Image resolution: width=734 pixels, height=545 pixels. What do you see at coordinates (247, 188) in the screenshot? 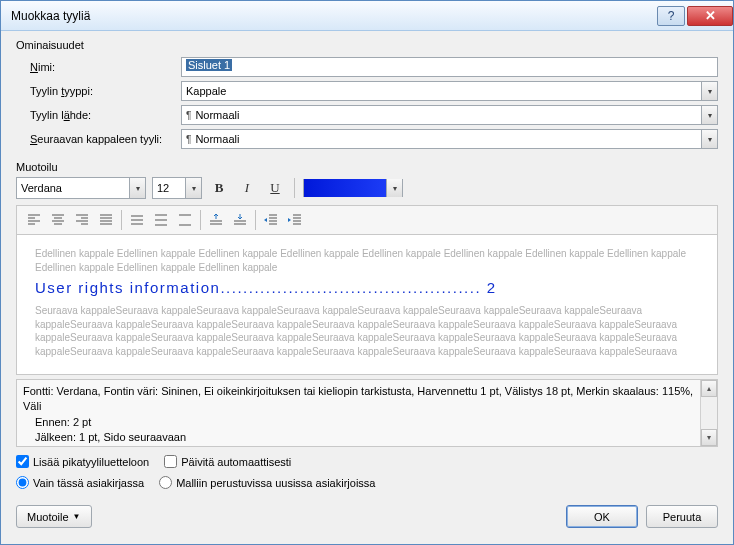
I see `italic-button: I` at bounding box center [247, 188].